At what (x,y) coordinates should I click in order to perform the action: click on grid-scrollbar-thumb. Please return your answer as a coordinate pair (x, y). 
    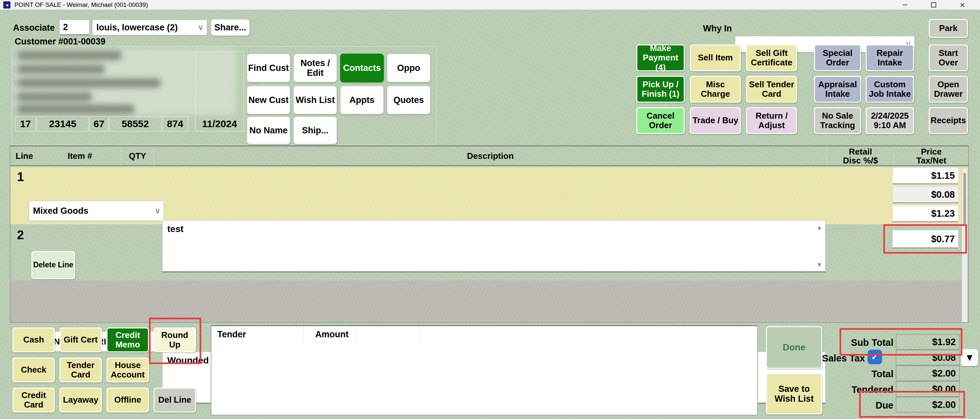
    Looking at the image, I should click on (965, 199).